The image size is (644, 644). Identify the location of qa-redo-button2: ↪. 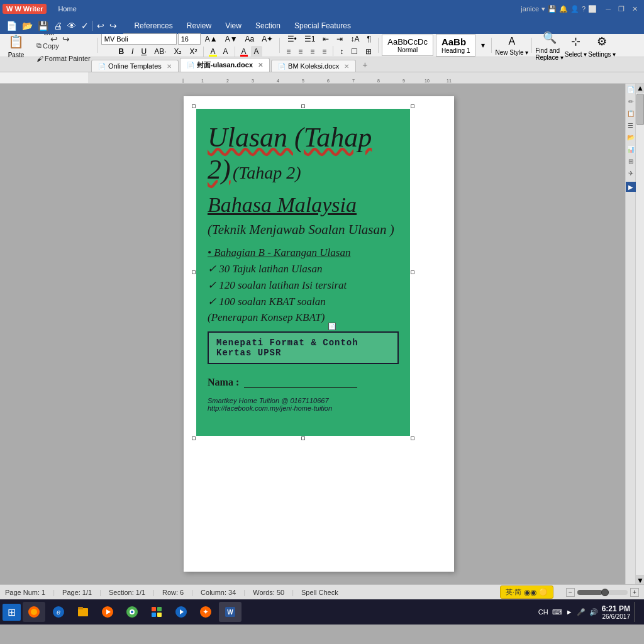
(113, 26).